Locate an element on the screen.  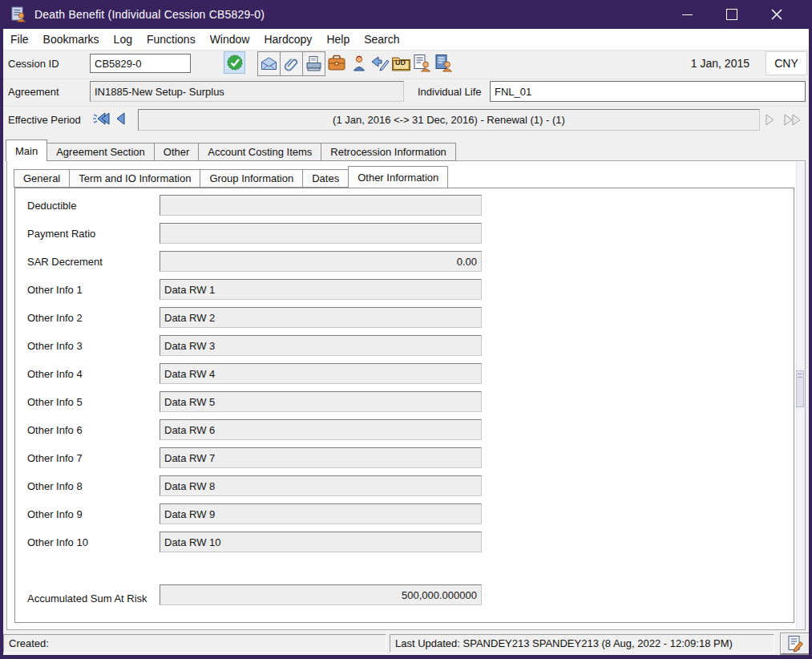
other-info-6-label: Other Info 6 is located at coordinates (55, 430).